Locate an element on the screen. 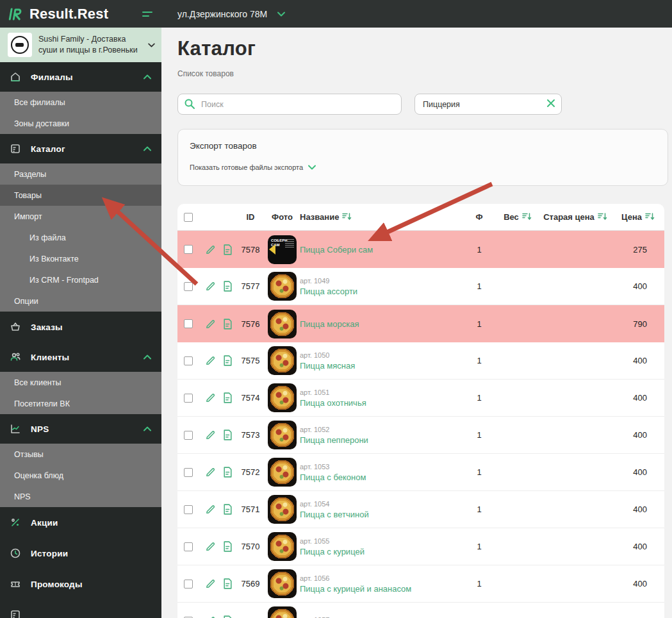 The image size is (672, 618). sidebar-item-Разделы: Разделы is located at coordinates (81, 174).